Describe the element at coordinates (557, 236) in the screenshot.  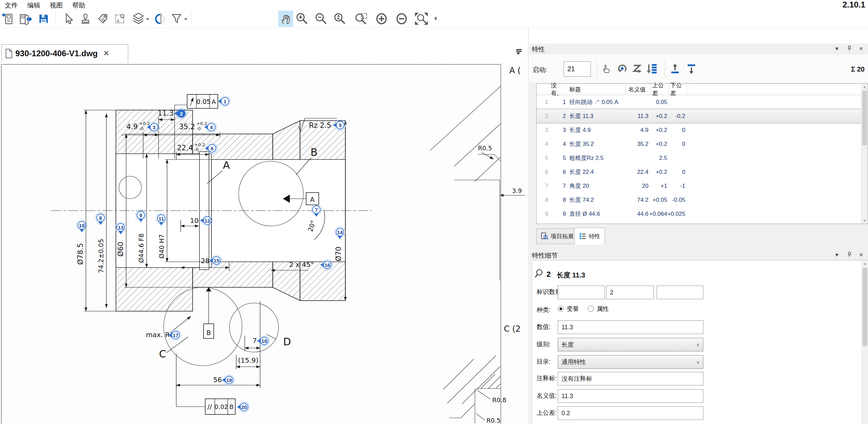
I see `tab-project-expand: 项目拓展` at that location.